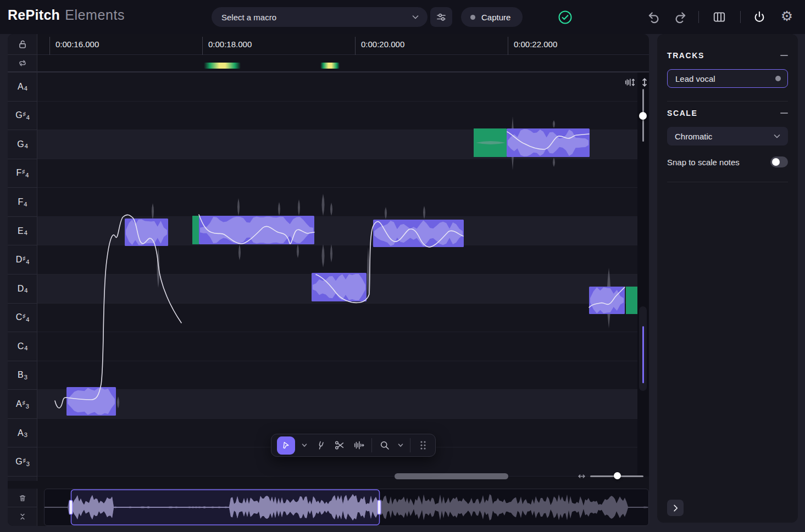 The image size is (805, 532). Describe the element at coordinates (379, 507) in the screenshot. I see `selection-handle-right` at that location.